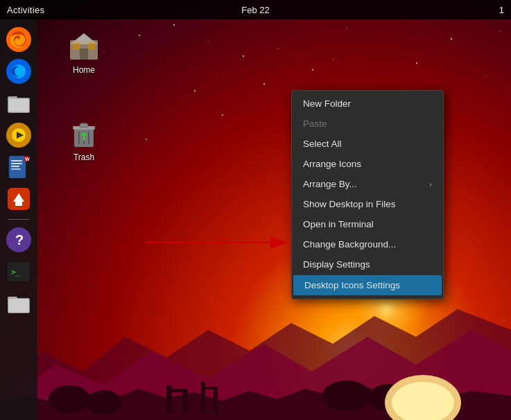 The height and width of the screenshot is (420, 511). What do you see at coordinates (367, 265) in the screenshot?
I see `context-menu-display-settings: Display Settings` at bounding box center [367, 265].